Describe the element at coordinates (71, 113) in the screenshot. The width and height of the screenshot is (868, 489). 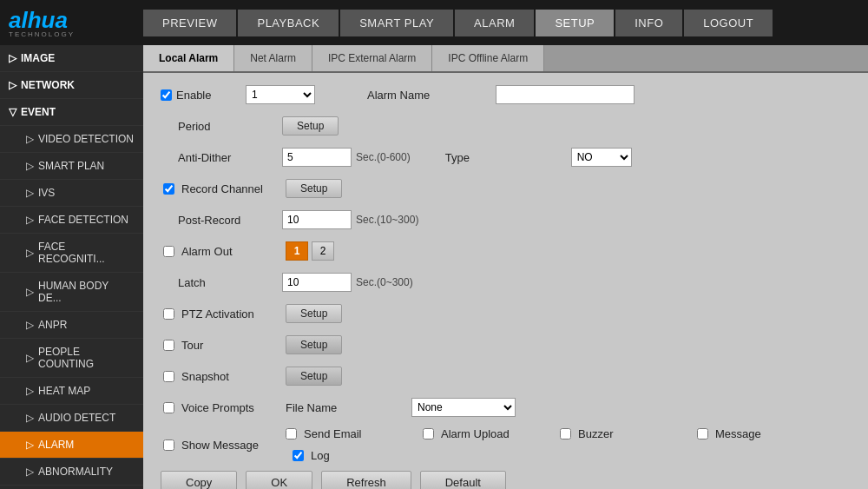
I see `sidebar-item-event: ▽ EVENT` at that location.